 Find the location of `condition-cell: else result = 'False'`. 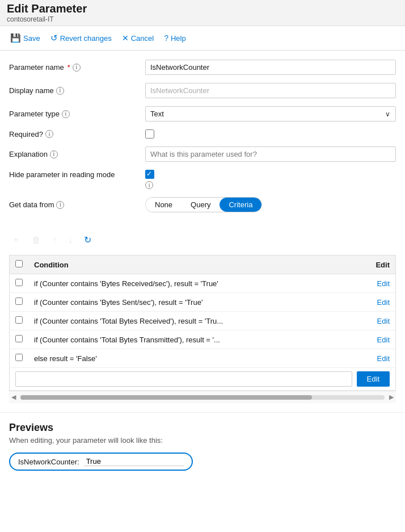

condition-cell: else result = 'False' is located at coordinates (195, 359).